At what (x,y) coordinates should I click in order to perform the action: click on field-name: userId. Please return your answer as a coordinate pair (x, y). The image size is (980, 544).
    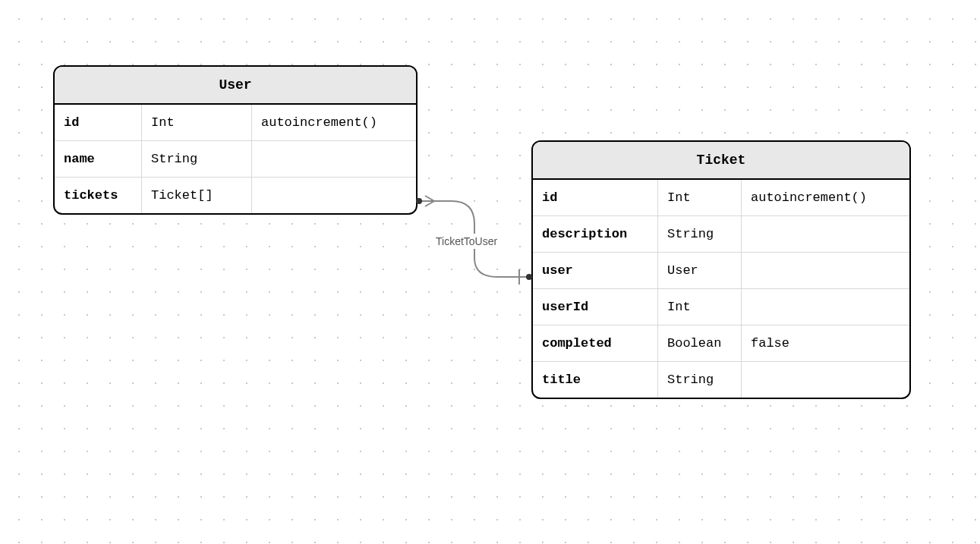
    Looking at the image, I should click on (595, 307).